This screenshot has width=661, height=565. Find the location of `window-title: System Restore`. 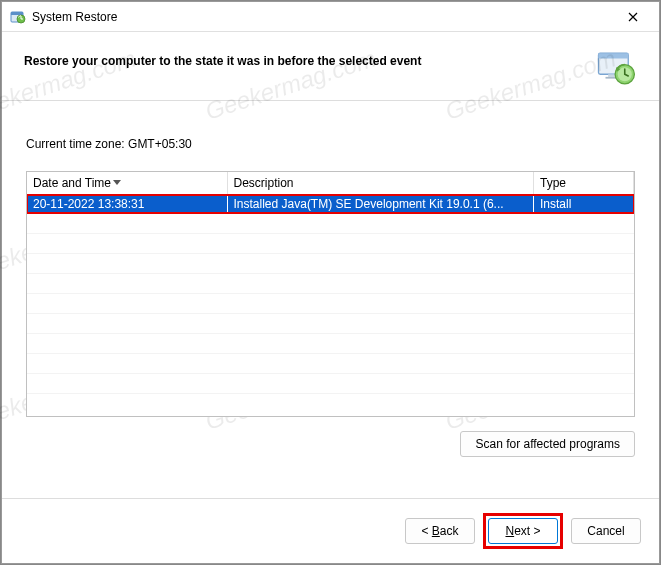

window-title: System Restore is located at coordinates (322, 17).